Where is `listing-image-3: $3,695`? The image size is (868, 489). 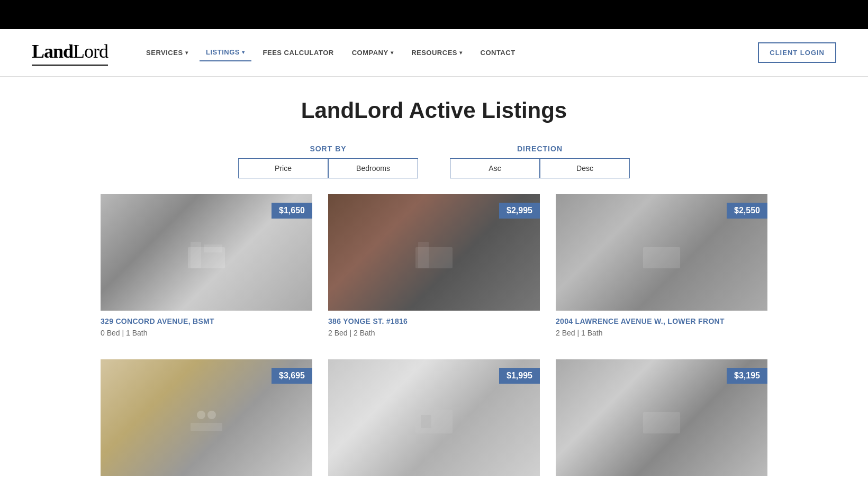 listing-image-3: $3,695 is located at coordinates (206, 418).